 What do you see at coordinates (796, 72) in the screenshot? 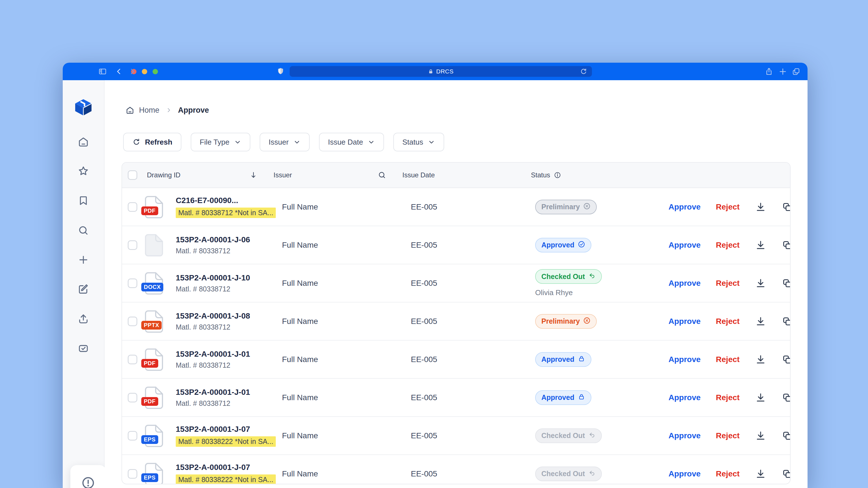
I see `tab-overview-icon` at bounding box center [796, 72].